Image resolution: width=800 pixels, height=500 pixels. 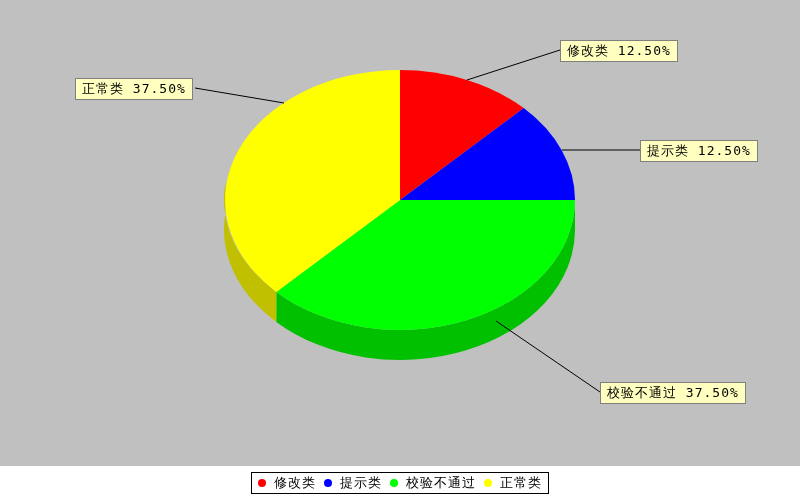 What do you see at coordinates (521, 483) in the screenshot?
I see `legend-label-normal: 正常类` at bounding box center [521, 483].